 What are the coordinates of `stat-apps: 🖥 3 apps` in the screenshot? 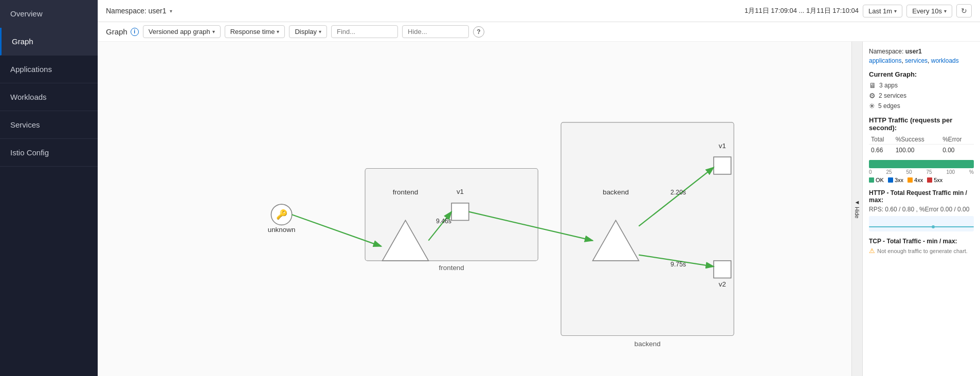 It's located at (921, 85).